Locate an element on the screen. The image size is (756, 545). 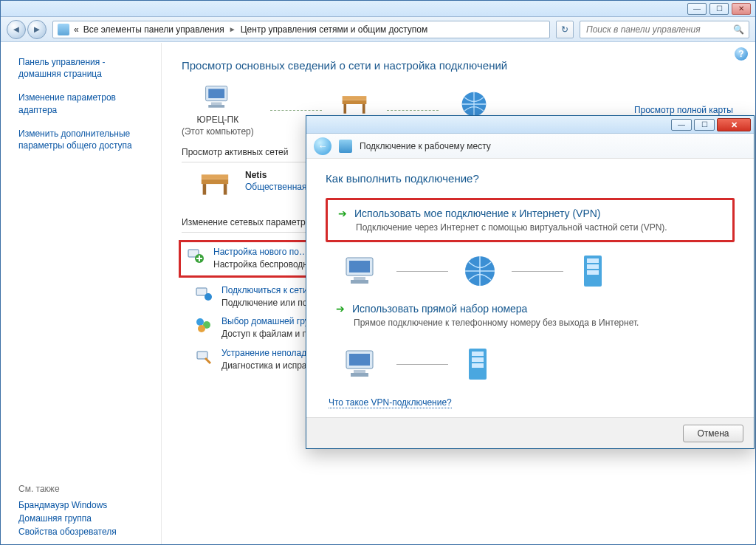
cancel-button: Отмена is located at coordinates (713, 433).